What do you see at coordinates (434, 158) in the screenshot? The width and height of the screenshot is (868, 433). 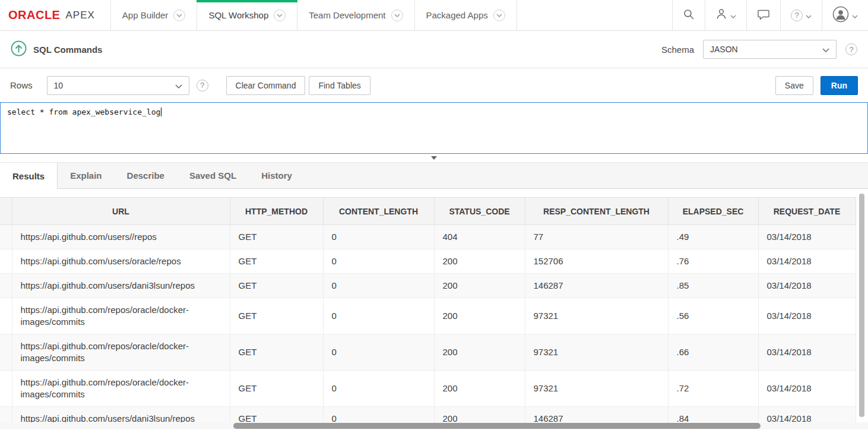 I see `collapse-arrow-icon` at bounding box center [434, 158].